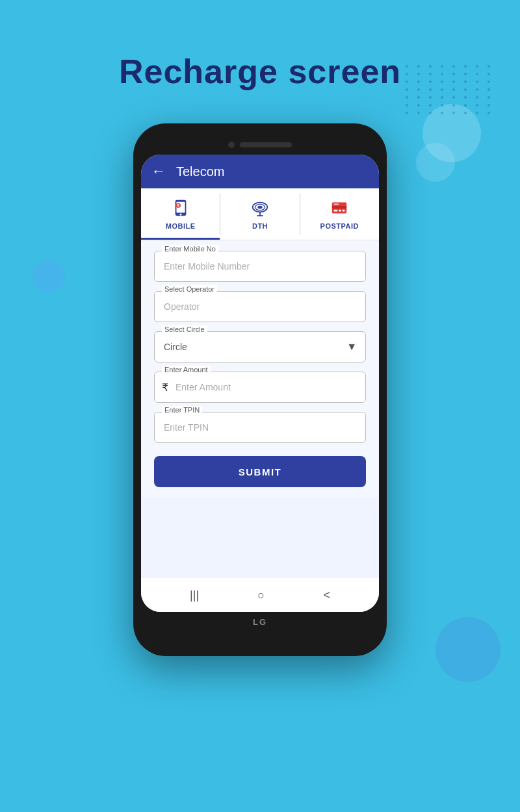 Image resolution: width=520 pixels, height=812 pixels. I want to click on tpin-label: Enter TPIN, so click(182, 410).